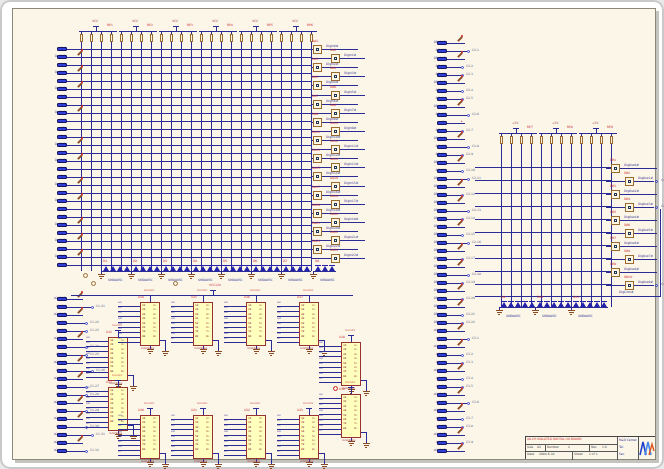  I want to click on text-label: DigIn6#, so click(356, 100).